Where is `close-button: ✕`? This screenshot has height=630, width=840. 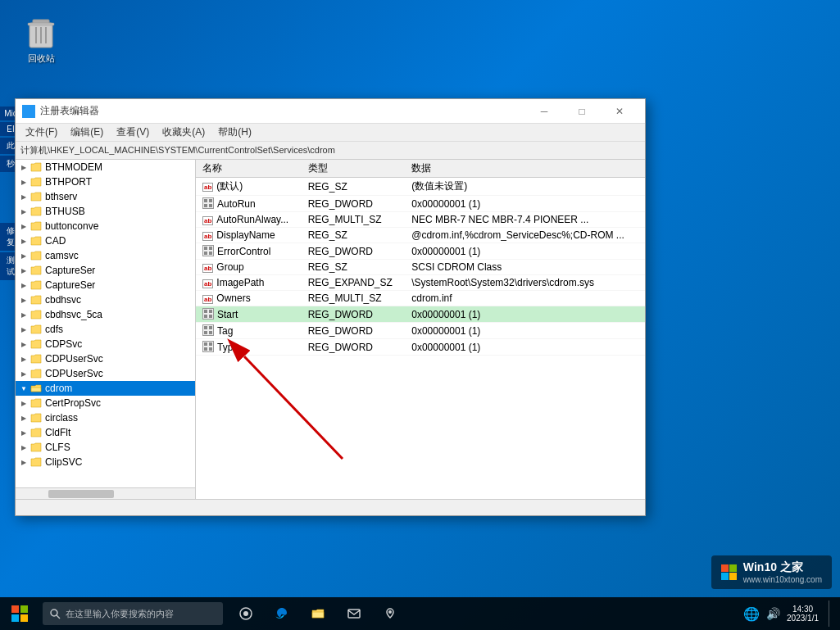 close-button: ✕ is located at coordinates (620, 111).